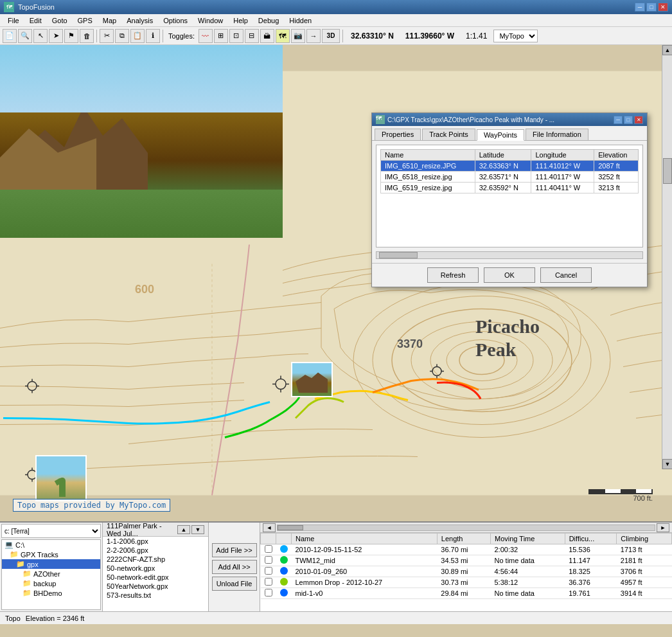  Describe the element at coordinates (365, 539) in the screenshot. I see `col-track-name: Name` at that location.